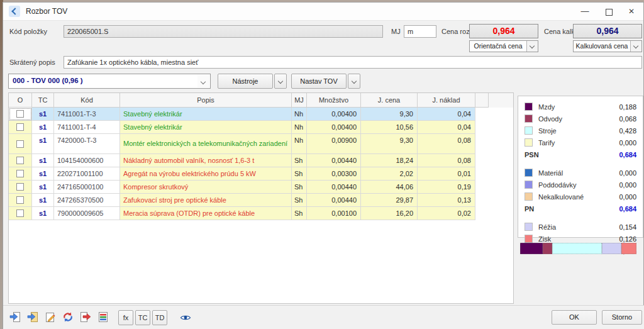  I want to click on mj-field: m, so click(420, 31).